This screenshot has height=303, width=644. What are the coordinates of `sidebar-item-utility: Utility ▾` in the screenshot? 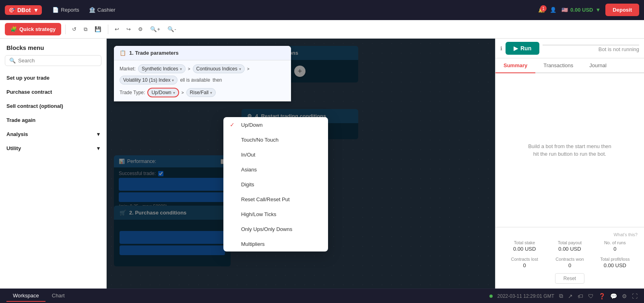 It's located at (53, 148).